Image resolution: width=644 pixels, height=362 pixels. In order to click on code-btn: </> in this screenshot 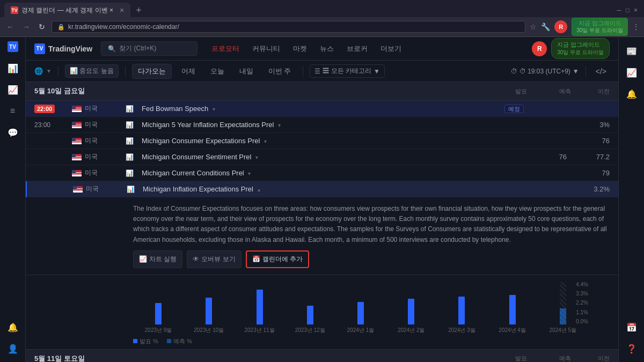, I will do `click(601, 71)`.